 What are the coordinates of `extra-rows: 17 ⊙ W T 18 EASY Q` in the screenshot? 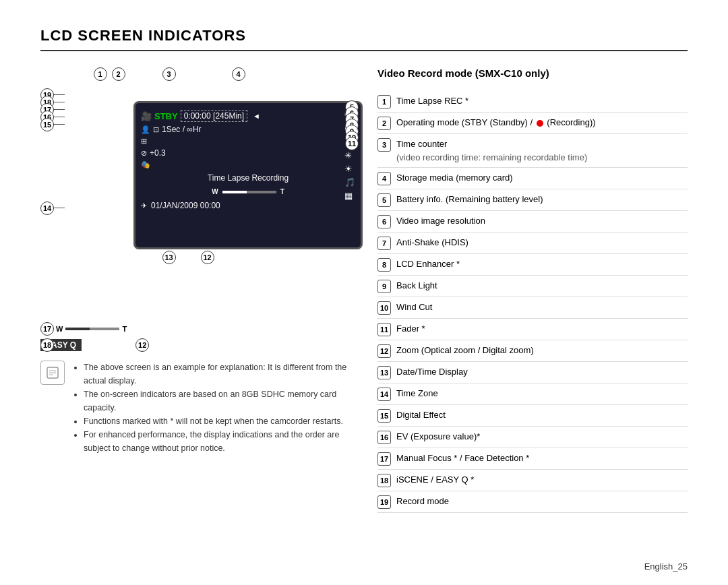 It's located at (195, 337).